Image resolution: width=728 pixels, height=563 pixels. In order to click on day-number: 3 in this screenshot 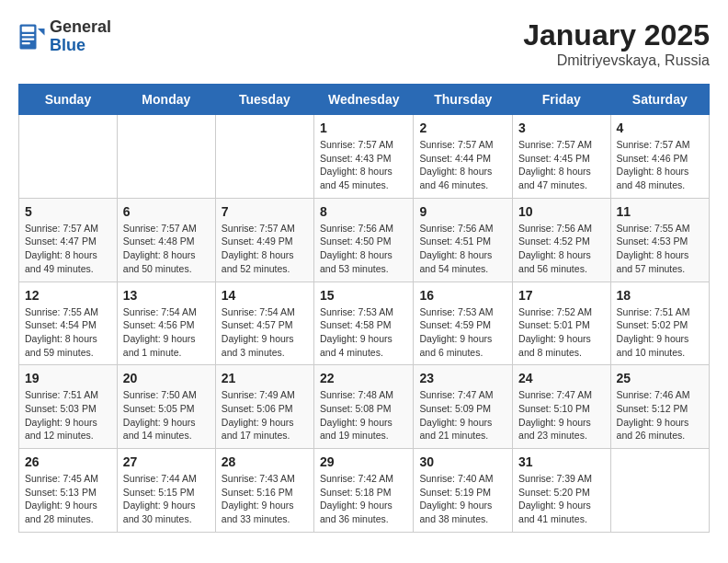, I will do `click(561, 128)`.